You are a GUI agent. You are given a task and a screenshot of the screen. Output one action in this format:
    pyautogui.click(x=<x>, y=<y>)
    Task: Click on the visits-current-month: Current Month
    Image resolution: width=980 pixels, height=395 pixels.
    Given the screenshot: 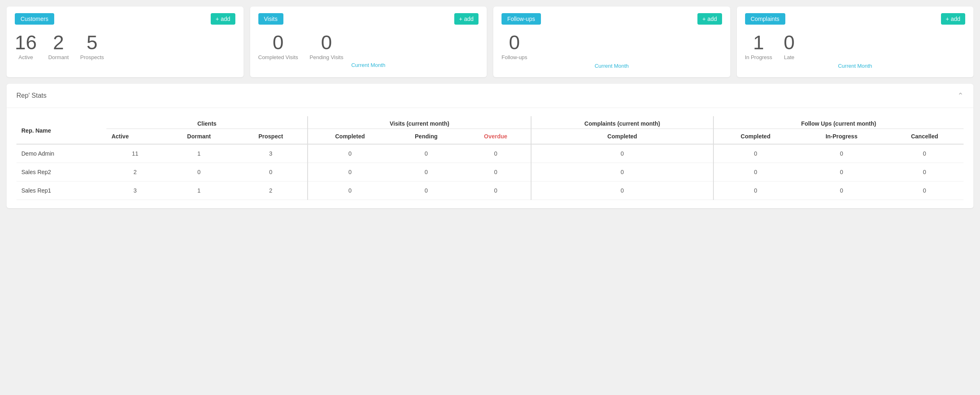 What is the action you would take?
    pyautogui.click(x=369, y=65)
    